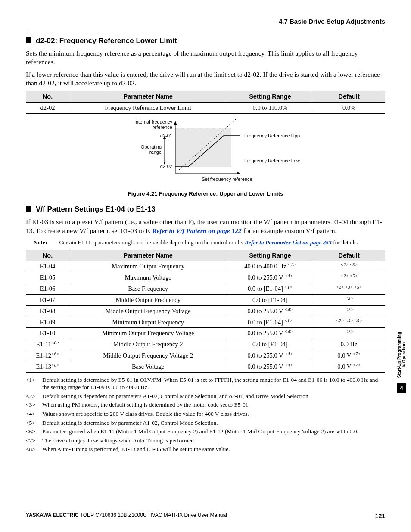 The height and width of the screenshot is (532, 411). I want to click on svg-text: d2-02, so click(166, 166).